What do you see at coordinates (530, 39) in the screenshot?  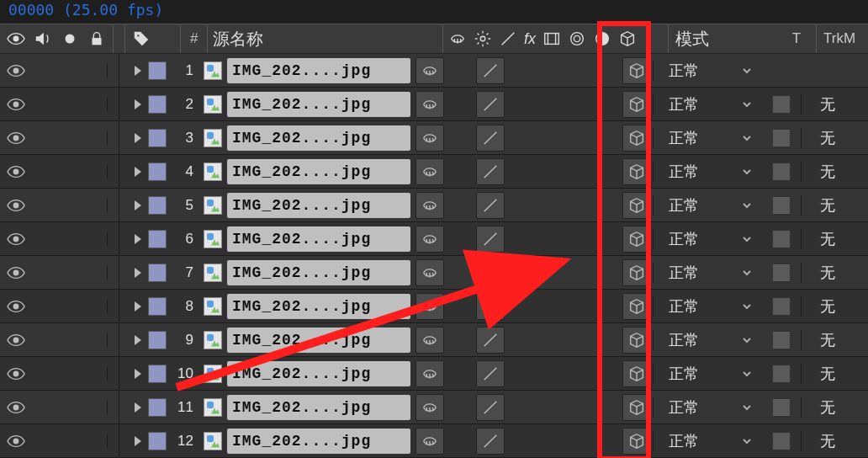 I see `fx-icon: fx` at bounding box center [530, 39].